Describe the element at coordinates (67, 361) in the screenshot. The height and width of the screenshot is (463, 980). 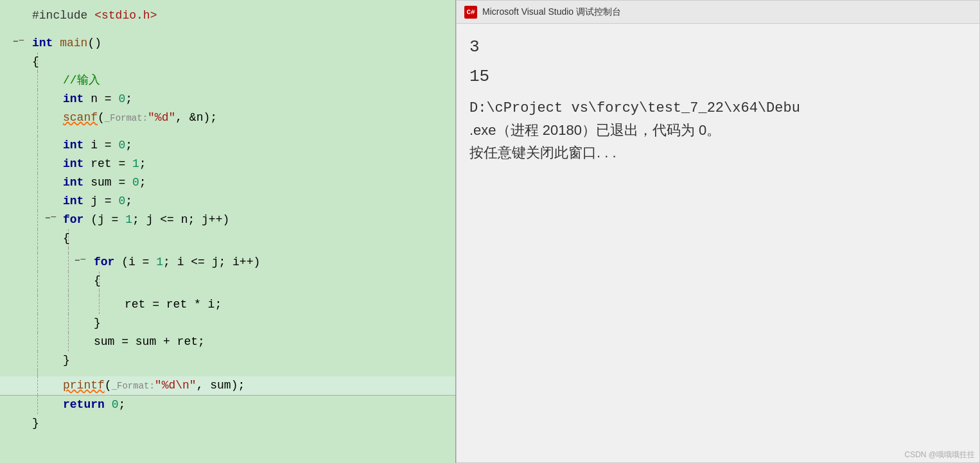
I see `close-brace2: }` at that location.